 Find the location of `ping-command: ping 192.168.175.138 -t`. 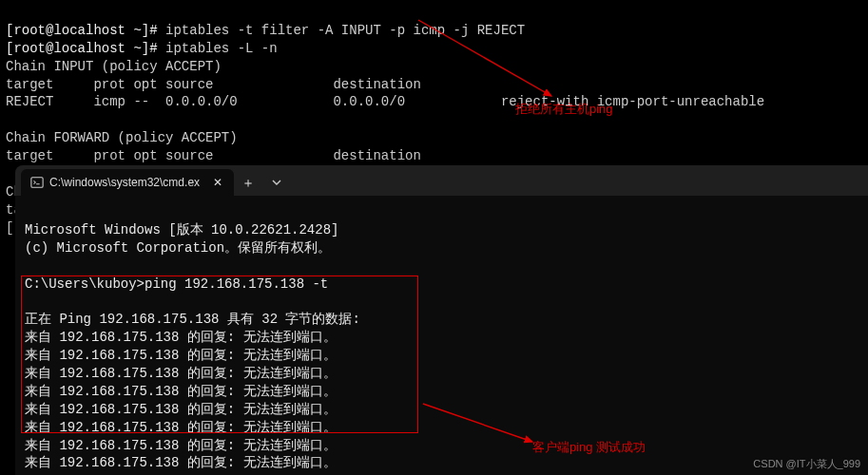

ping-command: ping 192.168.175.138 -t is located at coordinates (236, 284).